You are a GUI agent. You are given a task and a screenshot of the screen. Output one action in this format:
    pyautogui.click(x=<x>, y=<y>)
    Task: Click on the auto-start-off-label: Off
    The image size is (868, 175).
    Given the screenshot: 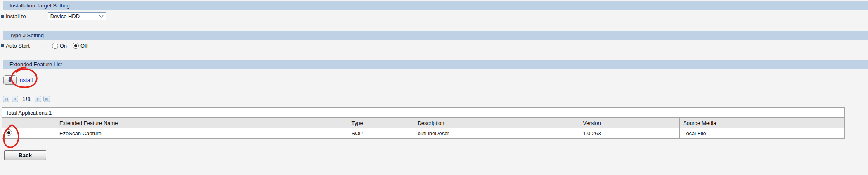 What is the action you would take?
    pyautogui.click(x=84, y=46)
    